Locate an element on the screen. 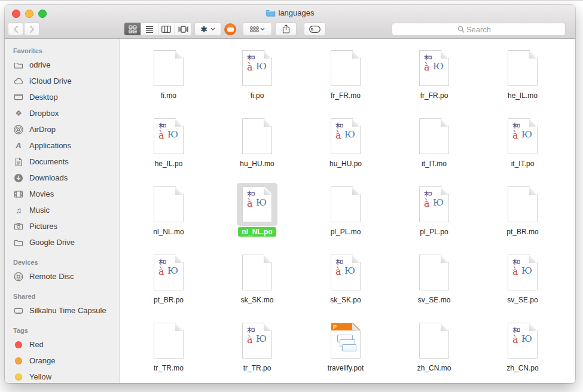  file-hu_HU-po: àЮhu_HU.po is located at coordinates (346, 148).